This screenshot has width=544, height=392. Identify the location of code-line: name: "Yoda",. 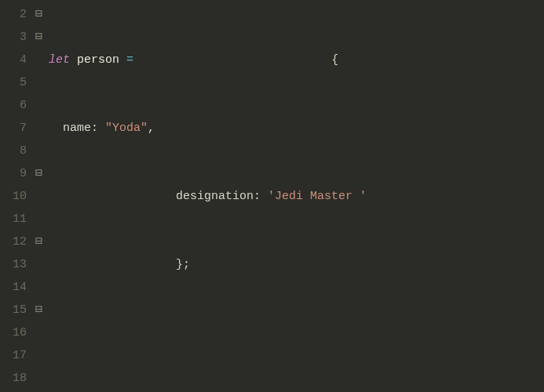
(297, 129).